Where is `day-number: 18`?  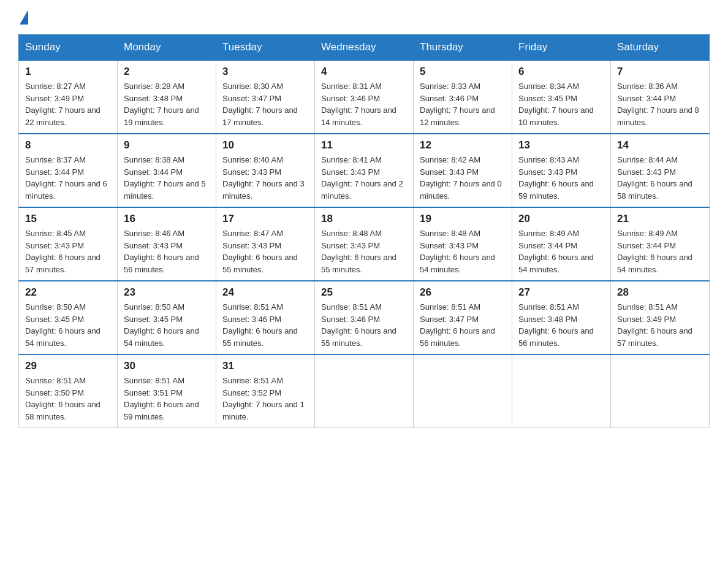
day-number: 18 is located at coordinates (364, 219).